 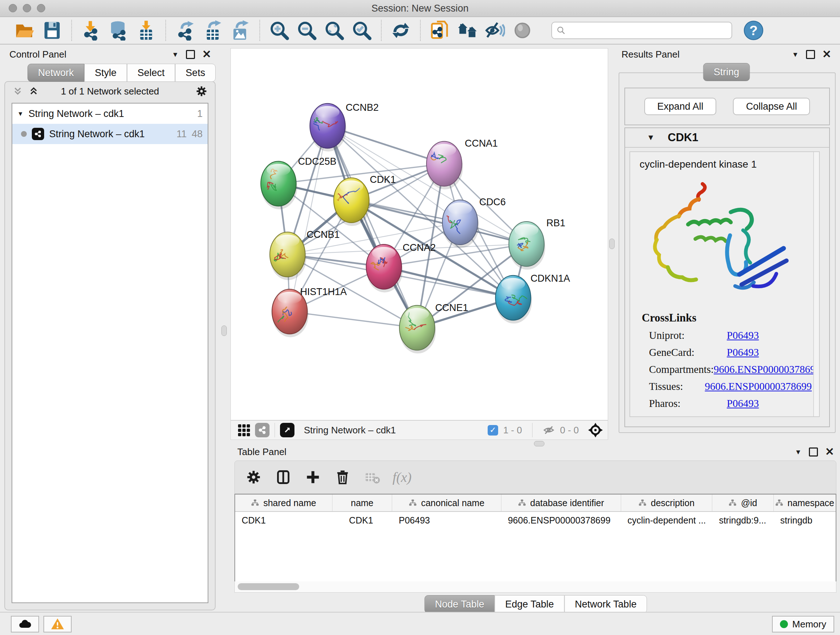 What do you see at coordinates (727, 363) in the screenshot?
I see `crosslinks-section: CrossLinks Uniprot: P06493 GeneCard: P06…` at bounding box center [727, 363].